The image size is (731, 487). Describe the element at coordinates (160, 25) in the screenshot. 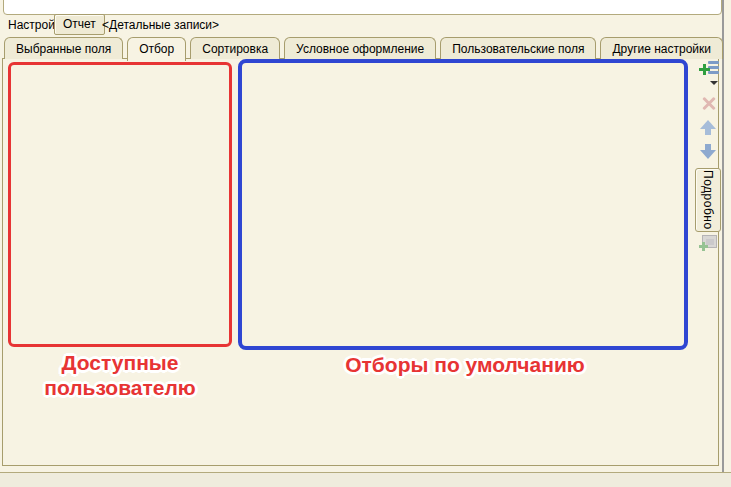

I see `variant-name: <Детальные записи>` at that location.